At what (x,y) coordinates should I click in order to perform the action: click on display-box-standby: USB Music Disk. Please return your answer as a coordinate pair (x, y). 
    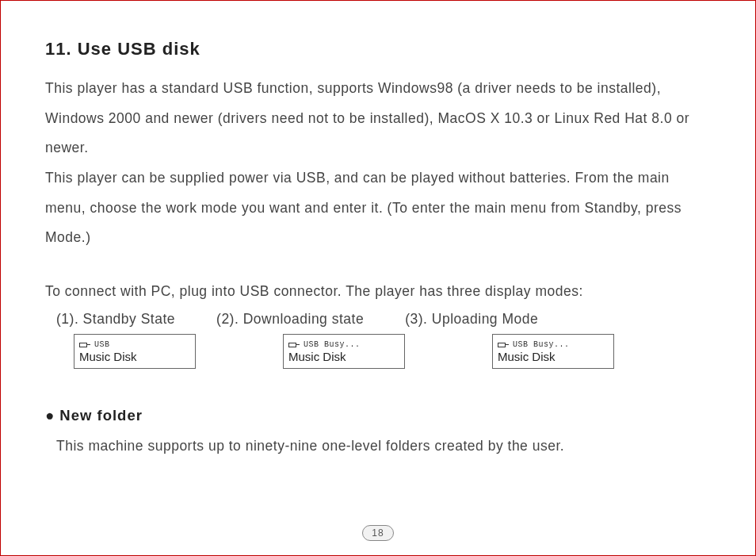
    Looking at the image, I should click on (135, 351).